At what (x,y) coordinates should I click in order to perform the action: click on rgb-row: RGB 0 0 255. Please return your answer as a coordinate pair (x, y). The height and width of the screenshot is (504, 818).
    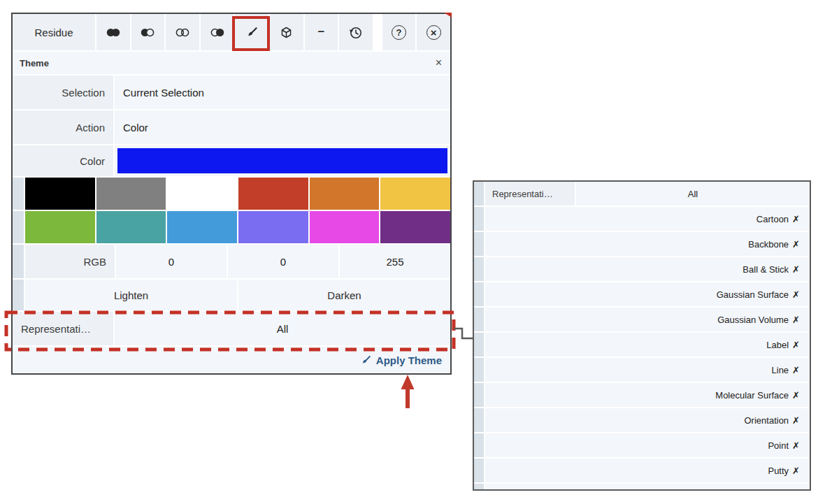
    Looking at the image, I should click on (231, 261).